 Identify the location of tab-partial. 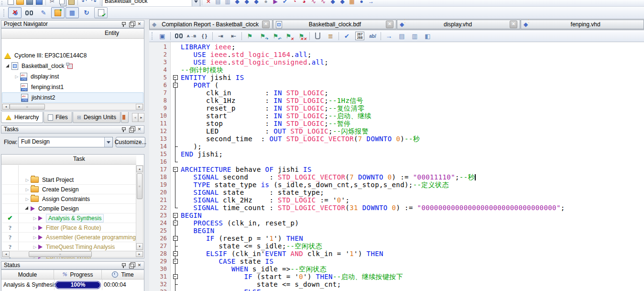
(125, 118).